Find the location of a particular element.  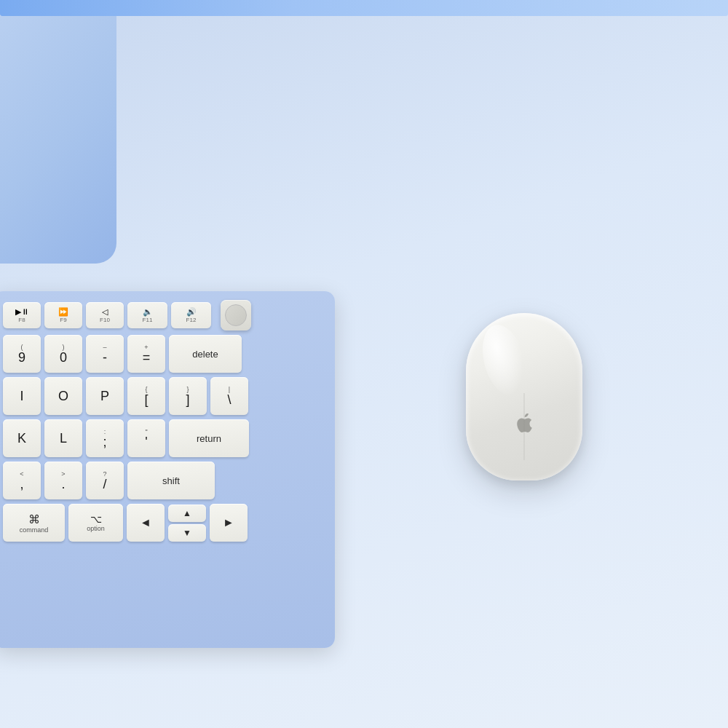

key-f9: ⏩ F9 is located at coordinates (63, 315).